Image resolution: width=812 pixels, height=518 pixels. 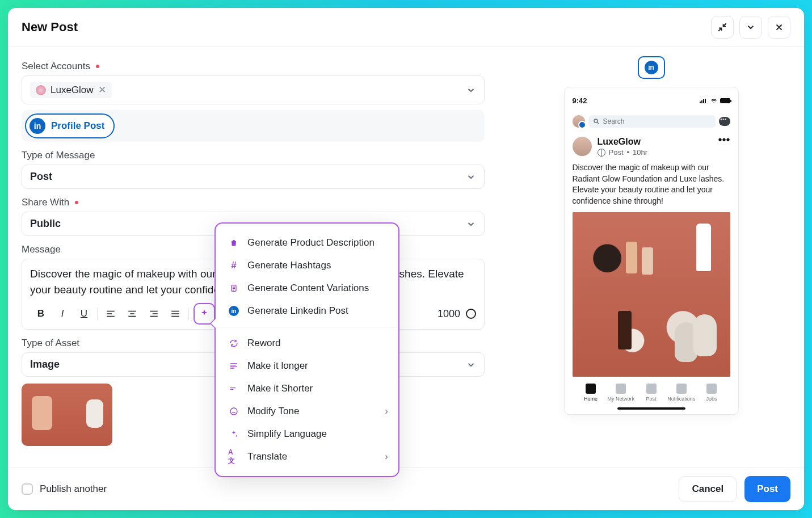 I want to click on preview-post-image, so click(x=651, y=294).